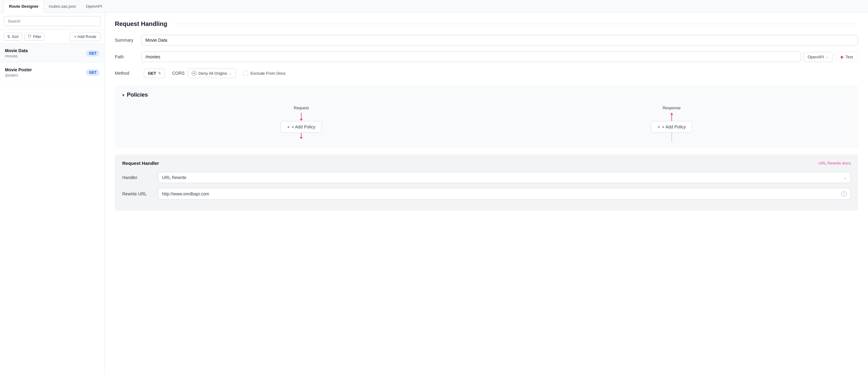  What do you see at coordinates (212, 73) in the screenshot?
I see `cors-select: Deny All Origins ⌄` at bounding box center [212, 73].